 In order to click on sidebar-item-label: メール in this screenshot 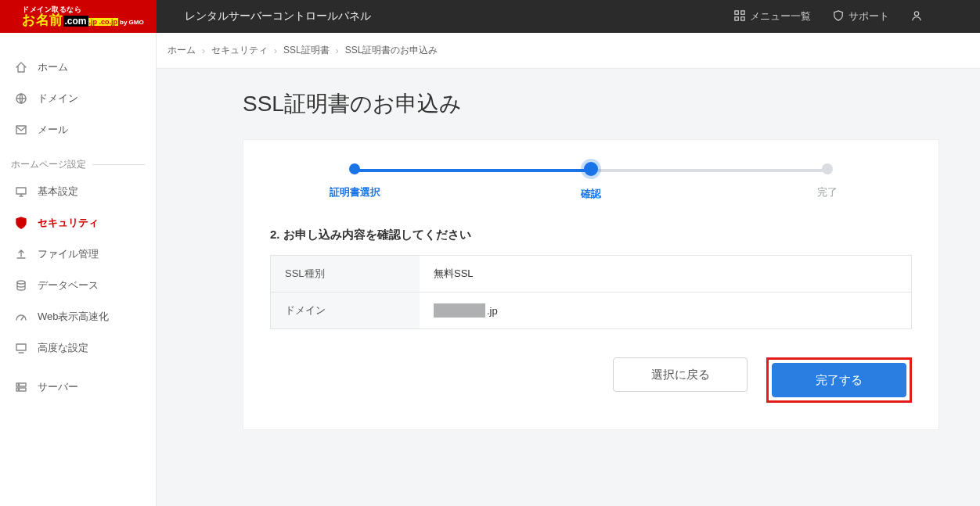, I will do `click(53, 130)`.